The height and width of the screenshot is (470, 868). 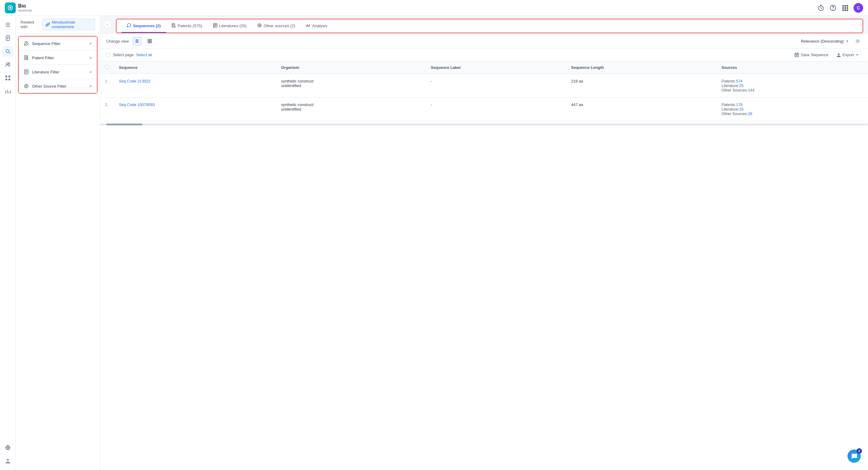 What do you see at coordinates (825, 41) in the screenshot?
I see `sort-dropdown: Relevance (Descending) ▼` at bounding box center [825, 41].